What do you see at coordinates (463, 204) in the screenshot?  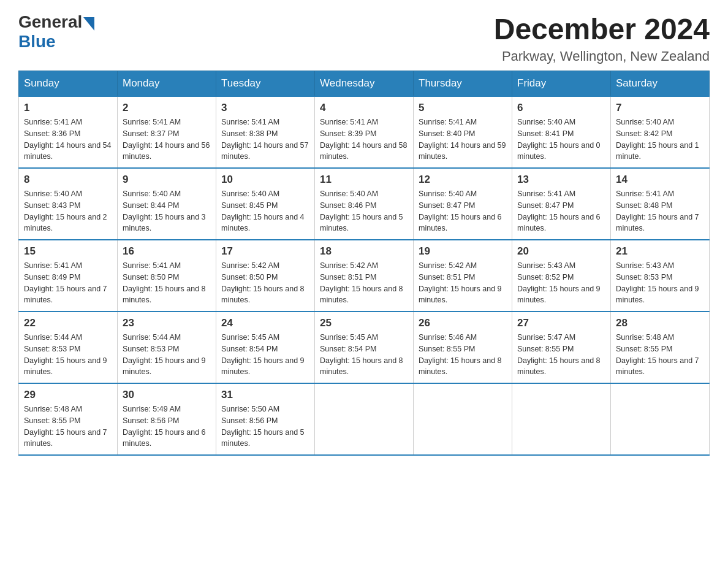 I see `table-row: 12 Sunrise: 5:40 AM Sunset: 8:47 PM Dayl…` at bounding box center [463, 204].